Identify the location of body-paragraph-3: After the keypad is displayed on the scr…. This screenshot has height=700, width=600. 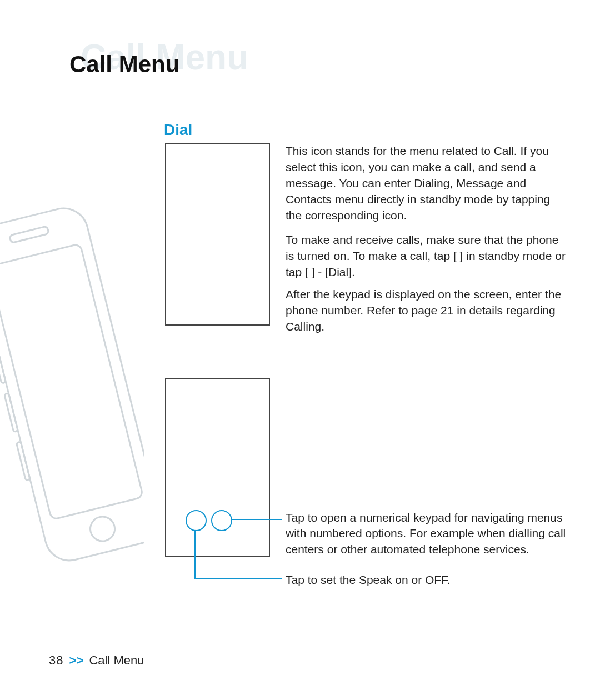
(427, 311).